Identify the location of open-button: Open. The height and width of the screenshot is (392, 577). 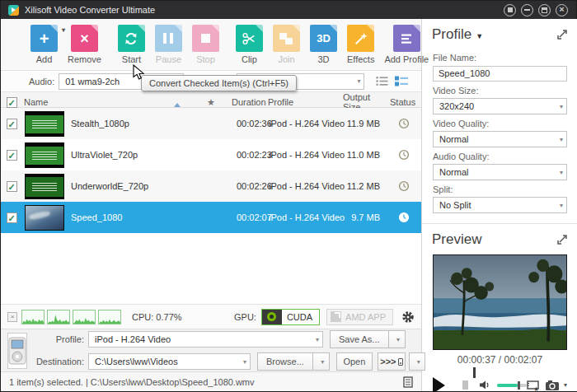
(354, 362).